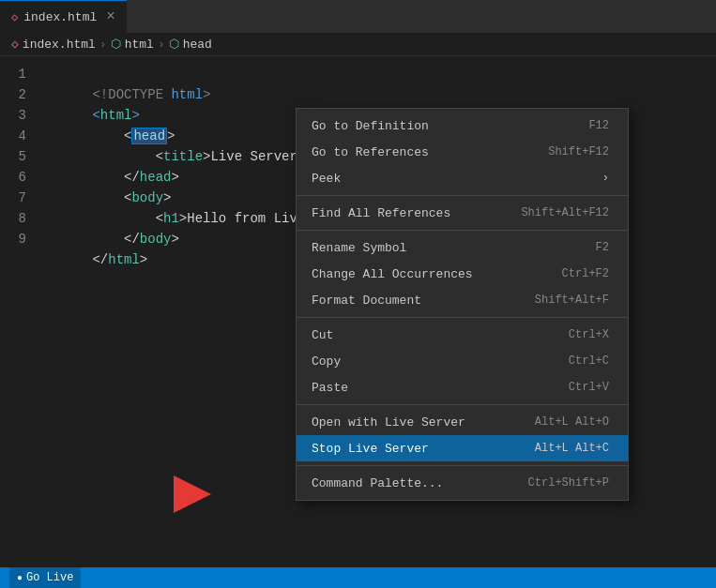 This screenshot has width=716, height=588. What do you see at coordinates (327, 362) in the screenshot?
I see `menu-label-copy: Copy` at bounding box center [327, 362].